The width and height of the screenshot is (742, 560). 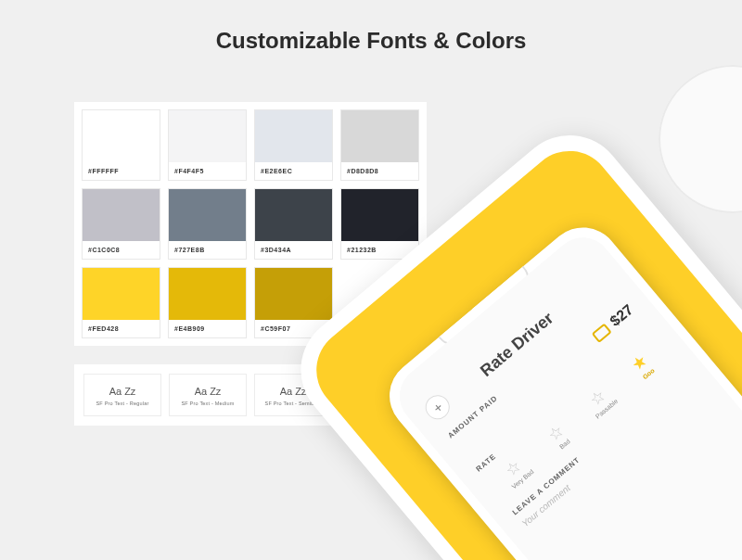 What do you see at coordinates (208, 250) in the screenshot?
I see `swatch-label: #727E8B` at bounding box center [208, 250].